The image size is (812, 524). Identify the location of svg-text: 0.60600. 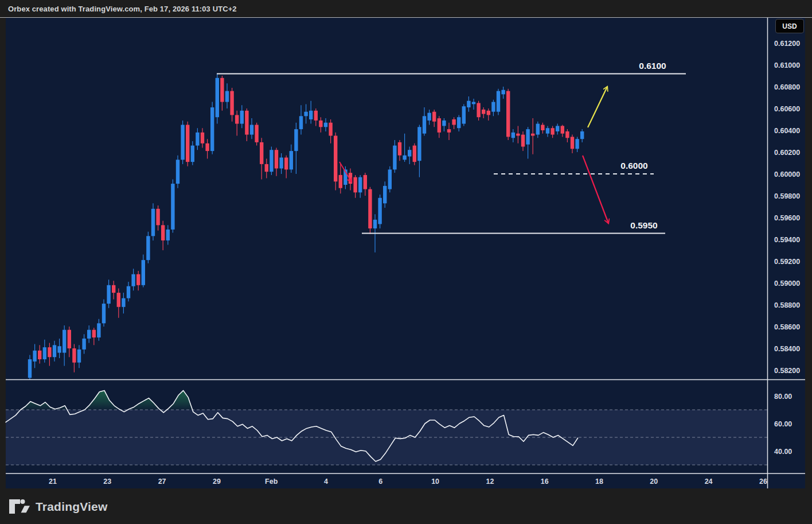
(787, 109).